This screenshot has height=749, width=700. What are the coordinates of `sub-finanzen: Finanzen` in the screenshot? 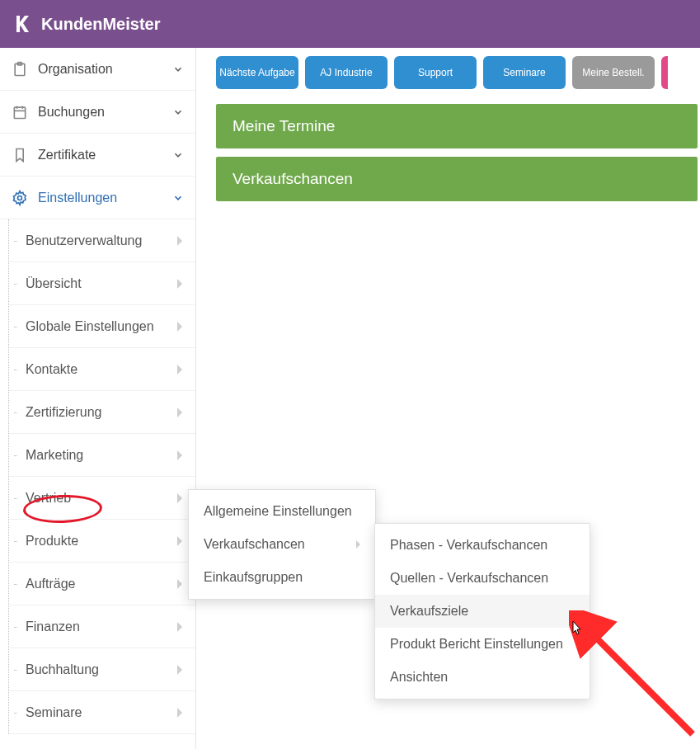 It's located at (102, 627).